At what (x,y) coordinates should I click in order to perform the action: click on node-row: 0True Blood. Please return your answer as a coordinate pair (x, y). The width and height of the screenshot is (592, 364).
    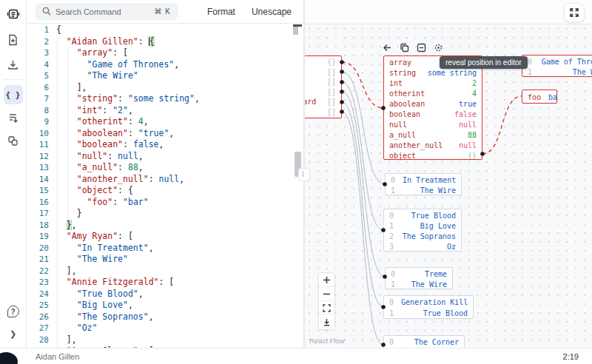
    Looking at the image, I should click on (423, 215).